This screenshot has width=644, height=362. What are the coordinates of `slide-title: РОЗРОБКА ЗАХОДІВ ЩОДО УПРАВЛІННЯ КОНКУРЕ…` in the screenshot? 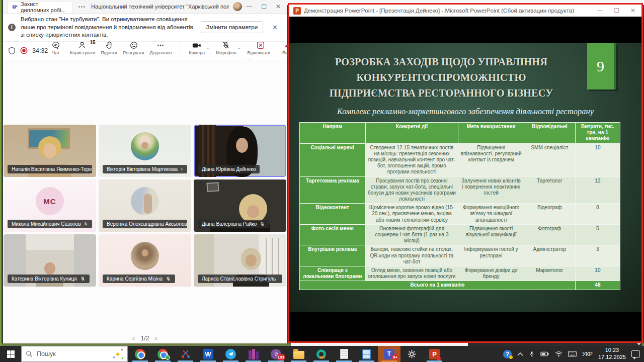 It's located at (441, 77).